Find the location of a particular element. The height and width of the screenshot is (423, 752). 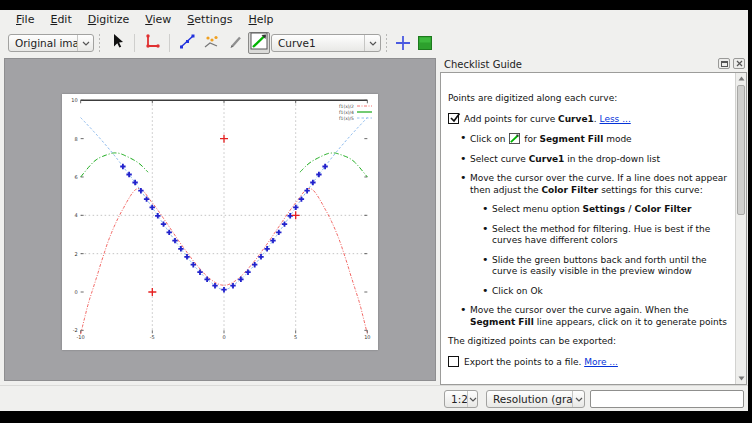

menu-help: Help is located at coordinates (260, 20).